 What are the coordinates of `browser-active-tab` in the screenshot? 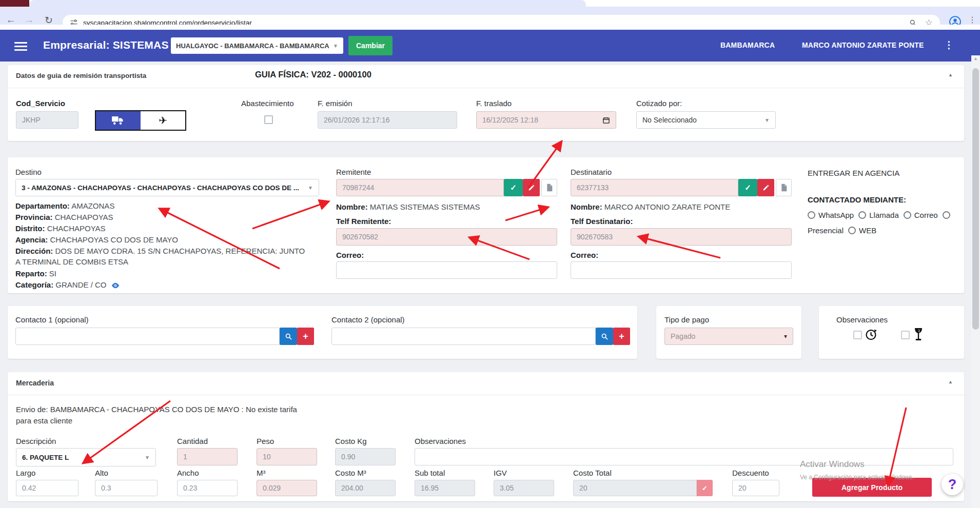 It's located at (308, 3).